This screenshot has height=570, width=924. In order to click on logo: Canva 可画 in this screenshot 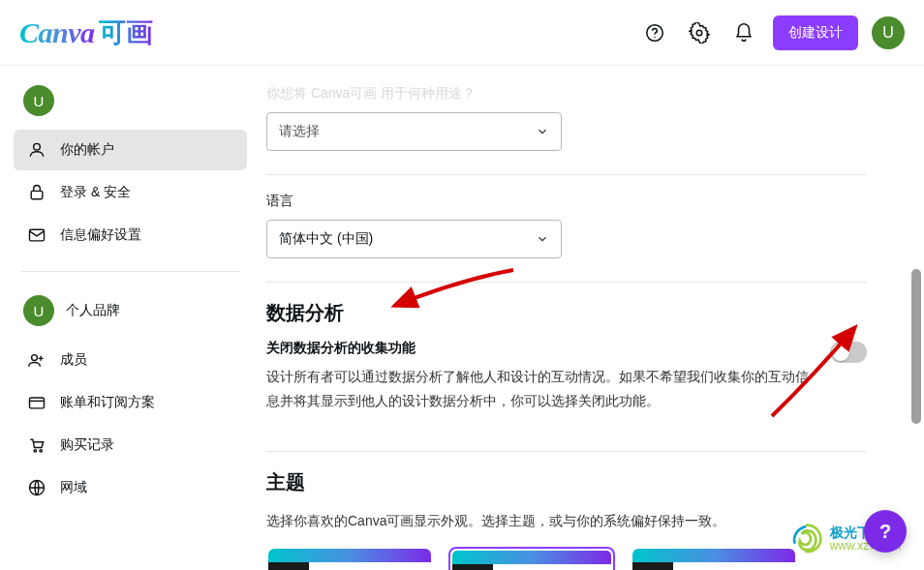, I will do `click(86, 33)`.